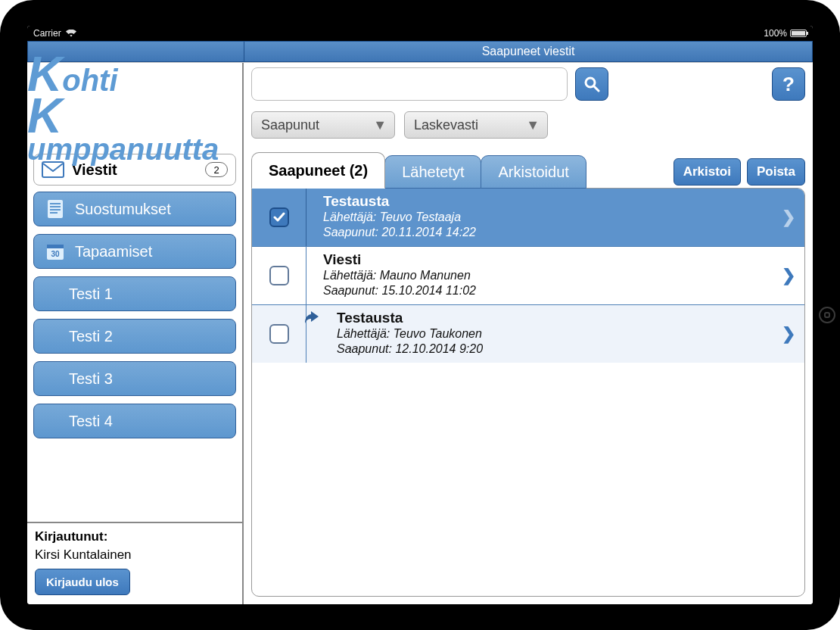 The width and height of the screenshot is (840, 630). Describe the element at coordinates (135, 336) in the screenshot. I see `sidebar-item-test2: Testi 2` at that location.